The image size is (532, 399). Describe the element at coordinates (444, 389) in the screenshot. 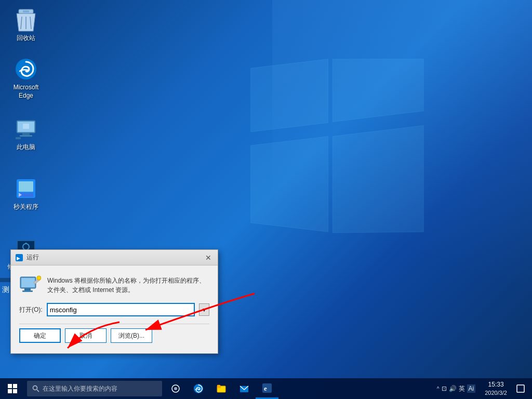

I see `tray-network-icon: ⊡` at that location.